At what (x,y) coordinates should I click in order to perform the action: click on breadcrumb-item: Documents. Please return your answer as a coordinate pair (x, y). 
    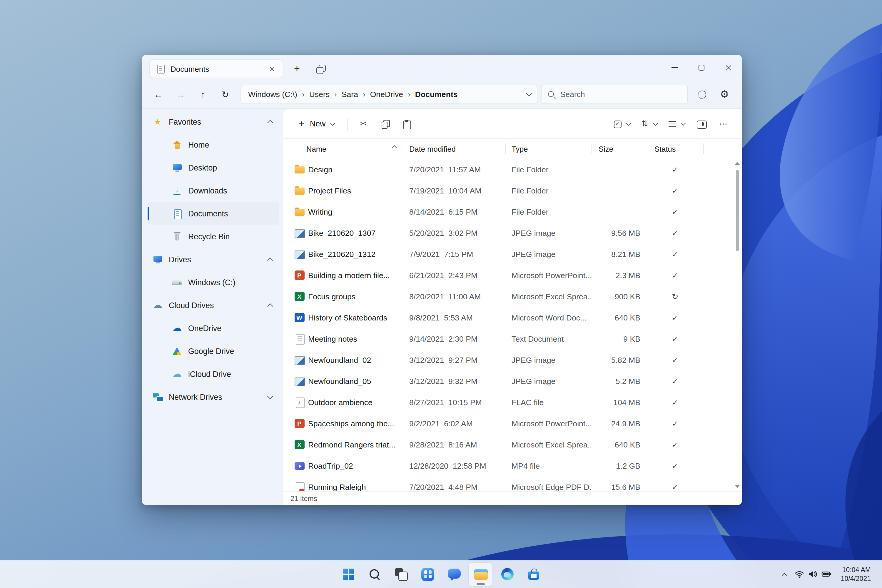
    Looking at the image, I should click on (436, 94).